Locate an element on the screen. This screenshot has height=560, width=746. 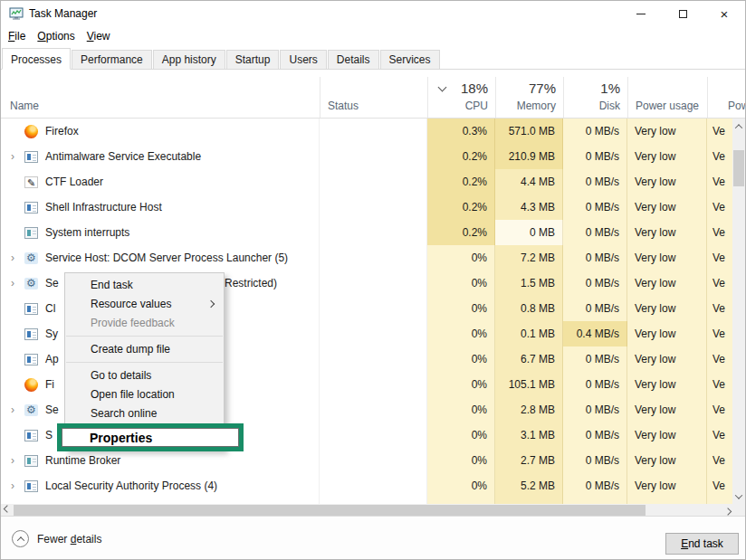
process-name: Runtime Broker is located at coordinates (83, 460).